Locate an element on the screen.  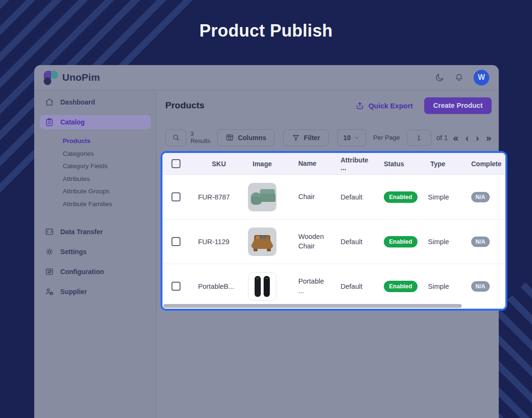
grid-toolbar: 3 Results Columns Filter 10 is located at coordinates (329, 138).